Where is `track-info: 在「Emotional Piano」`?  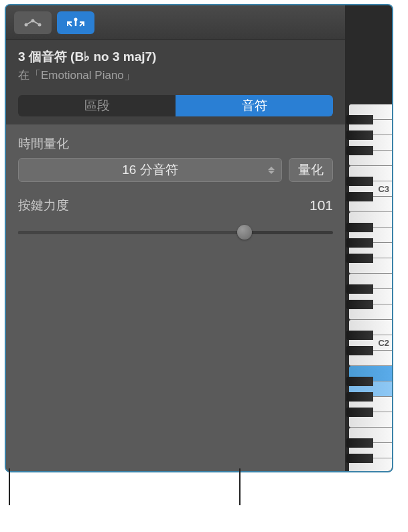 track-info: 在「Emotional Piano」 is located at coordinates (176, 75).